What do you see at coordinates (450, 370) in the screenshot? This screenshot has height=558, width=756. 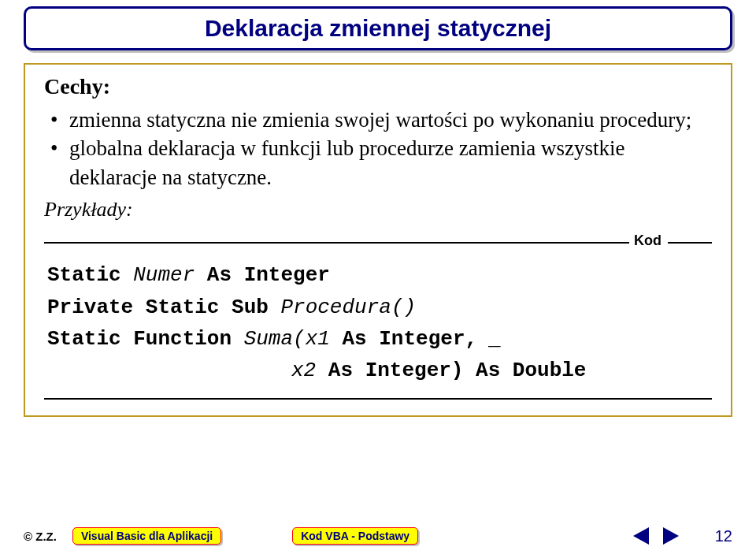 I see `keyword: As Integer) As Double` at bounding box center [450, 370].